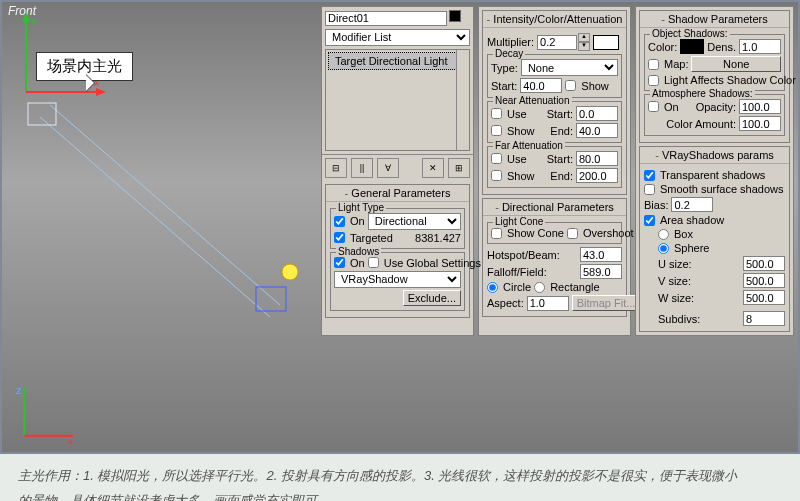  What do you see at coordinates (398, 280) in the screenshot?
I see `shadow-type-dropdown: VRayShadow` at bounding box center [398, 280].